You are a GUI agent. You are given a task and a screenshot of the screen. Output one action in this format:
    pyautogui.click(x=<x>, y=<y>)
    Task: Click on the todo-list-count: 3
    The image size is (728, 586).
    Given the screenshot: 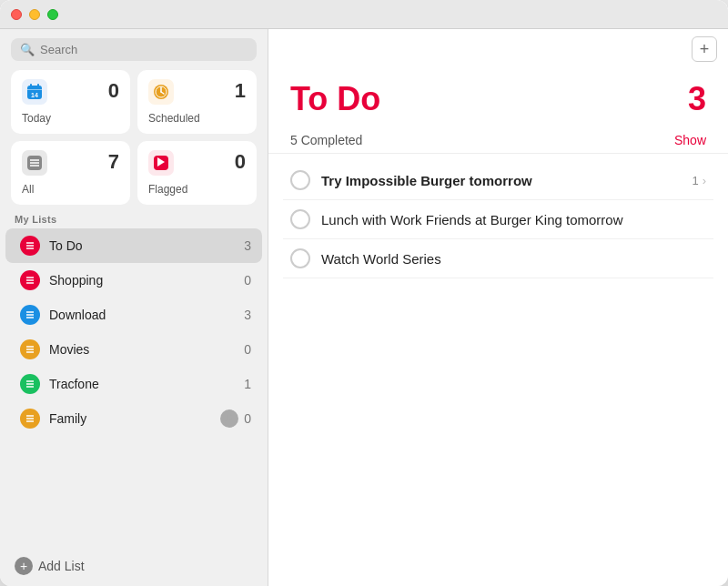 What is the action you would take?
    pyautogui.click(x=248, y=246)
    